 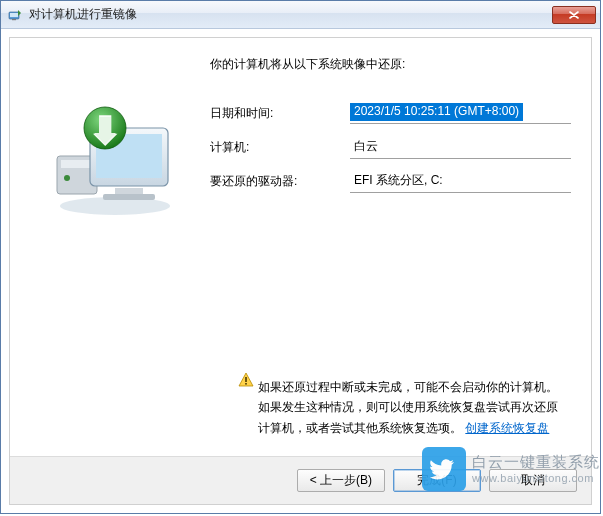 I want to click on warning-icon, so click(x=246, y=380).